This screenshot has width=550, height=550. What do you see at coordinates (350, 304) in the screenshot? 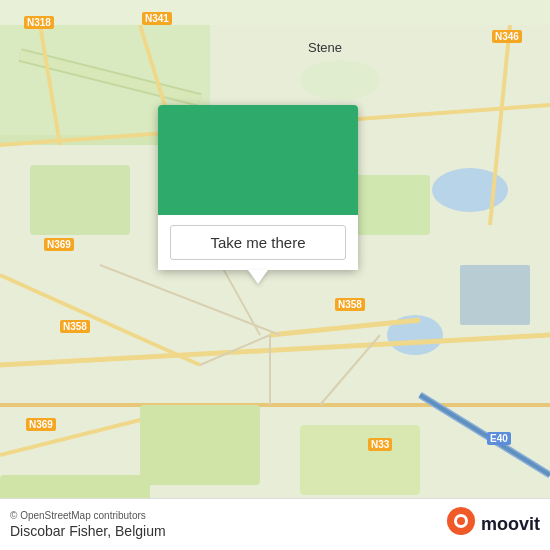
I see `road-label-N358: N358` at bounding box center [350, 304].